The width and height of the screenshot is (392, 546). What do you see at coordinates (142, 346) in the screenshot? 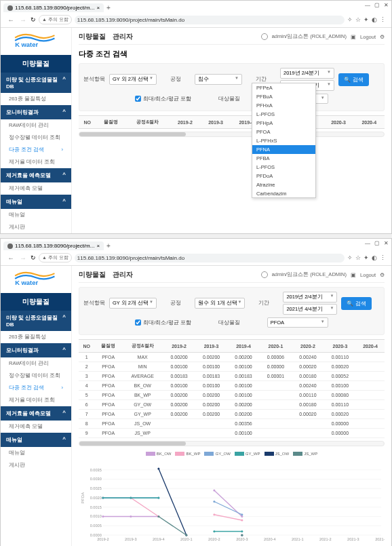
I see `table-header: 공정&절차` at bounding box center [142, 346].